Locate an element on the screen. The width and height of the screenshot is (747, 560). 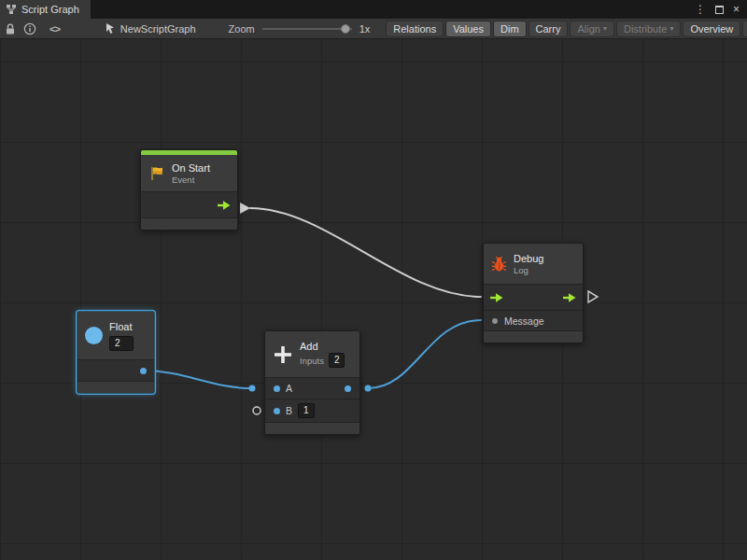
fullscreen-button: Full S is located at coordinates (745, 29).